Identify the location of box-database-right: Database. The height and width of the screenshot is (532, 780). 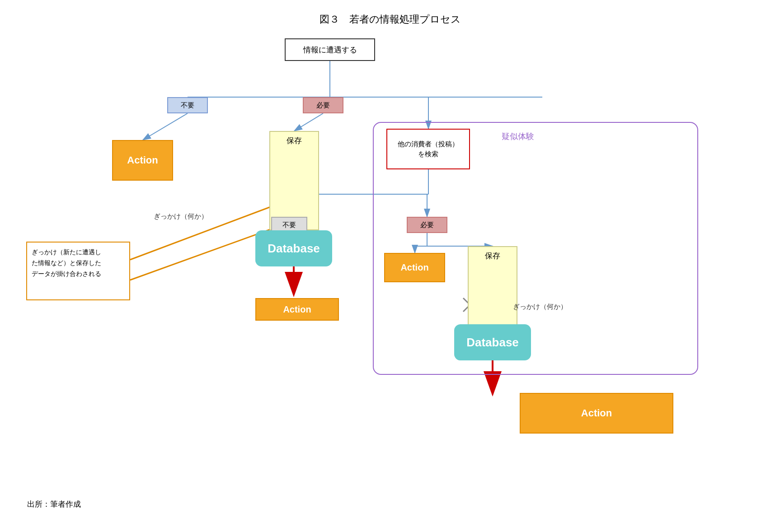
(493, 342).